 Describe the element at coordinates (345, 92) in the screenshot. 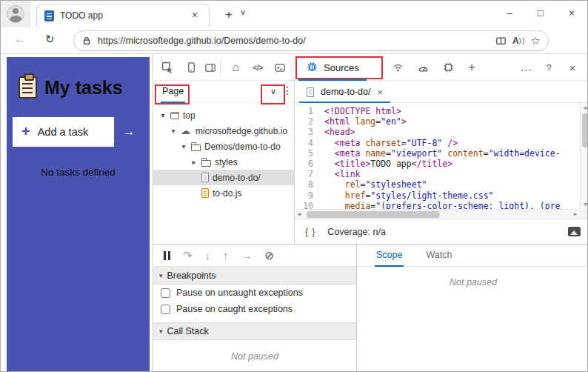

I see `editor-tab-demo-to-do: demo-to-do/ ×` at that location.